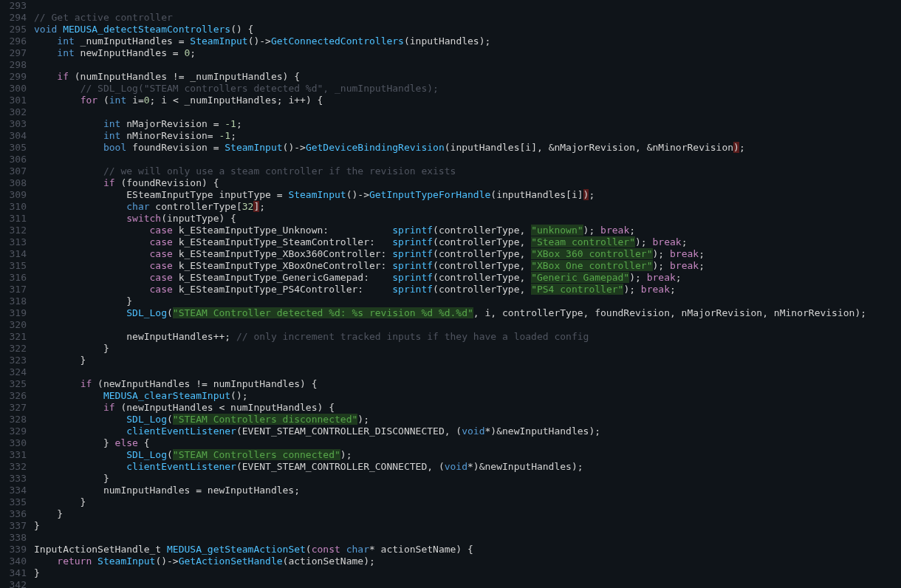 The width and height of the screenshot is (901, 588). I want to click on line-number: 341, so click(15, 573).